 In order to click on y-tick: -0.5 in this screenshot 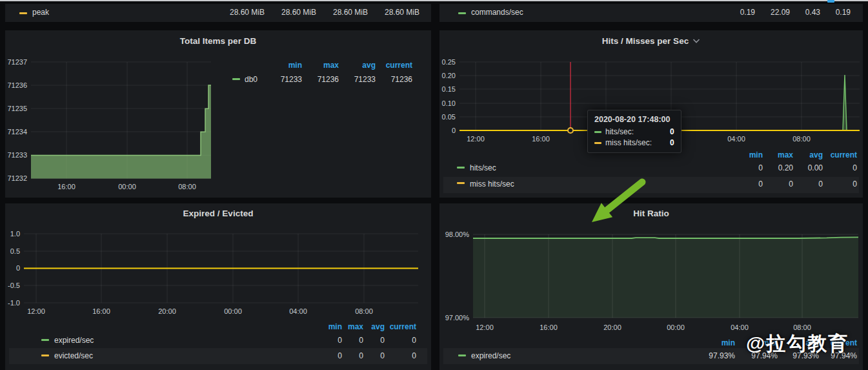, I will do `click(13, 285)`.